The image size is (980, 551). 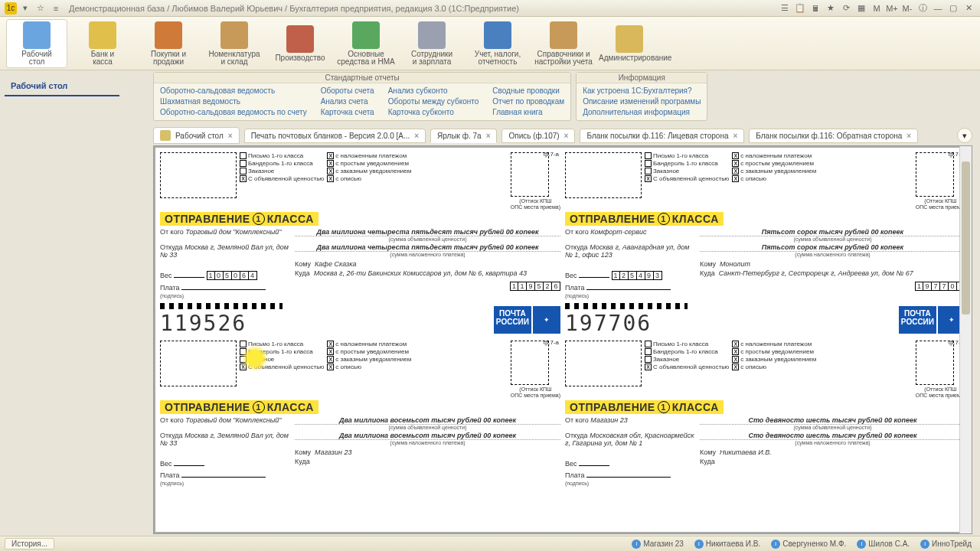 What do you see at coordinates (642, 112) in the screenshot?
I see `report-link: Дополнительная информация` at bounding box center [642, 112].